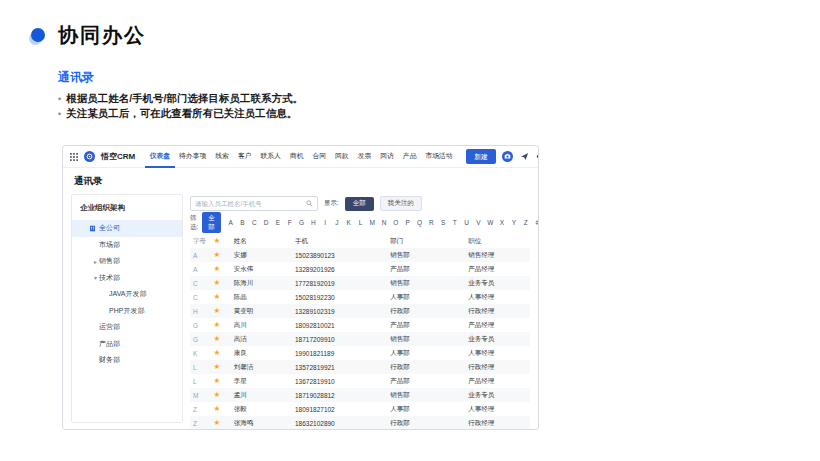 This screenshot has width=820, height=461. Describe the element at coordinates (127, 278) in the screenshot. I see `tree-item-3: ▾技术部` at that location.